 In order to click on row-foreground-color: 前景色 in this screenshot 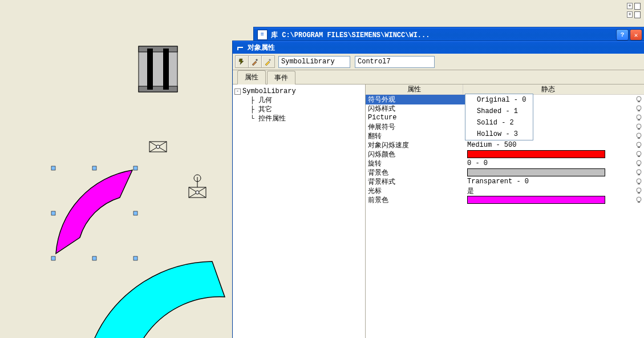, I will do `click(505, 200)`.